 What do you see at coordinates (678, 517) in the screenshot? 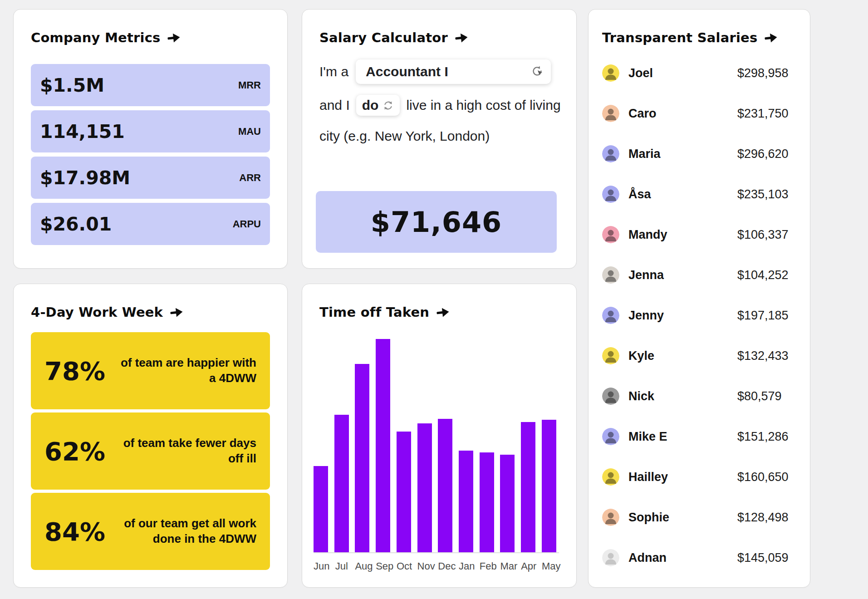
I see `person-name: Sophie` at bounding box center [678, 517].